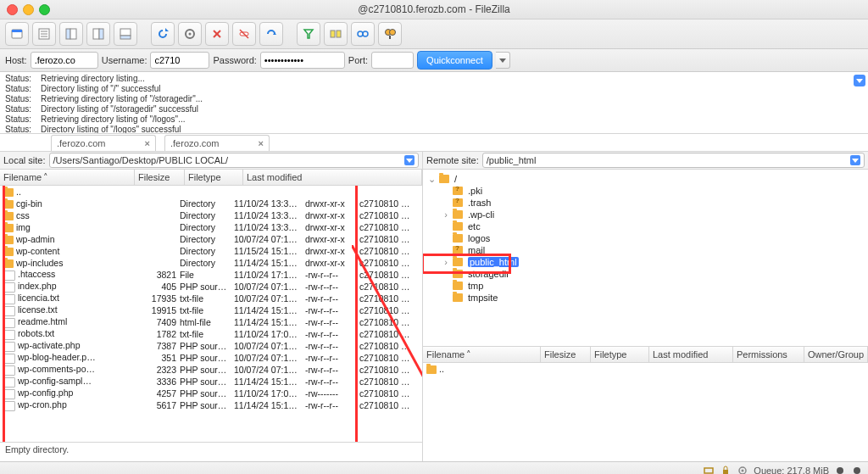 This screenshot has height=474, width=868. Describe the element at coordinates (46, 178) in the screenshot. I see `sort-asc-icon: ˄` at that location.